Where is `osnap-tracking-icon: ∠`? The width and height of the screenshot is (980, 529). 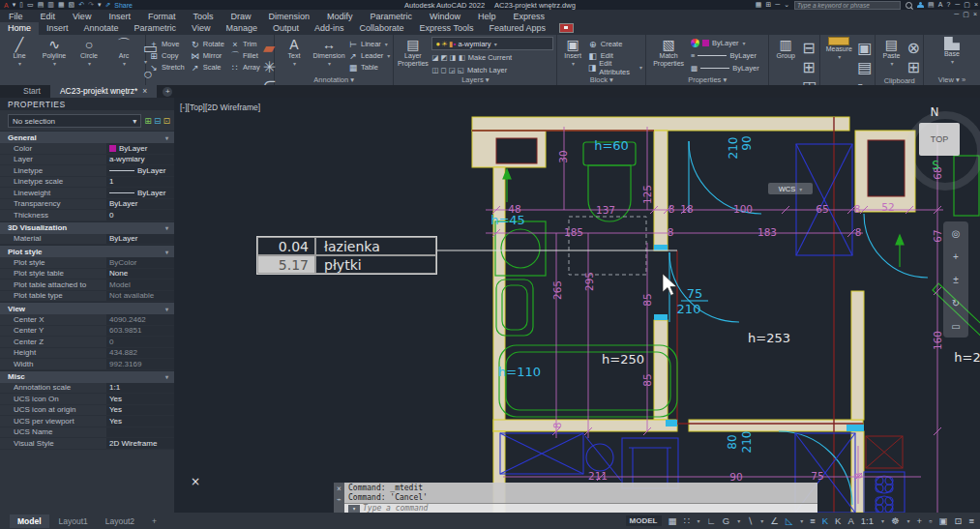
osnap-tracking-icon: ∠ is located at coordinates (774, 520).